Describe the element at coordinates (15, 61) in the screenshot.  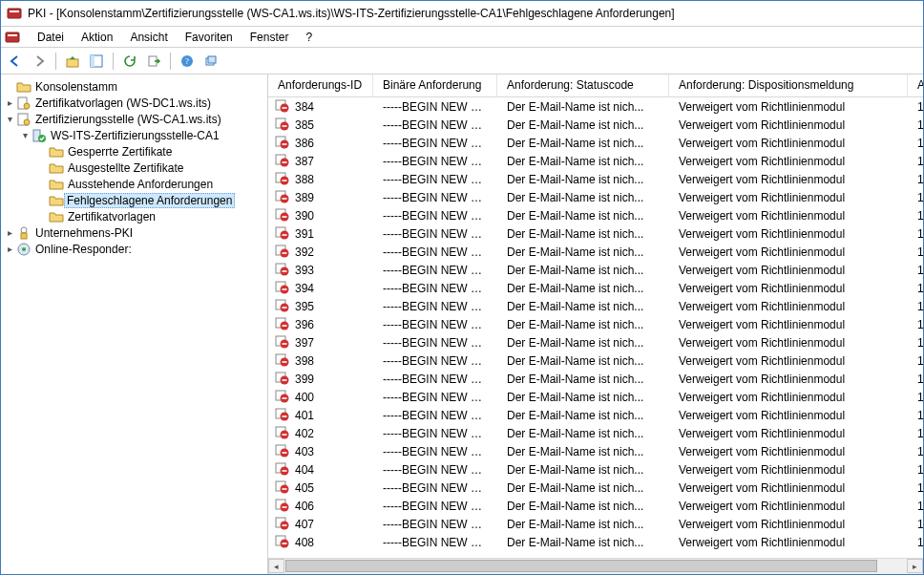
I see `back-button` at that location.